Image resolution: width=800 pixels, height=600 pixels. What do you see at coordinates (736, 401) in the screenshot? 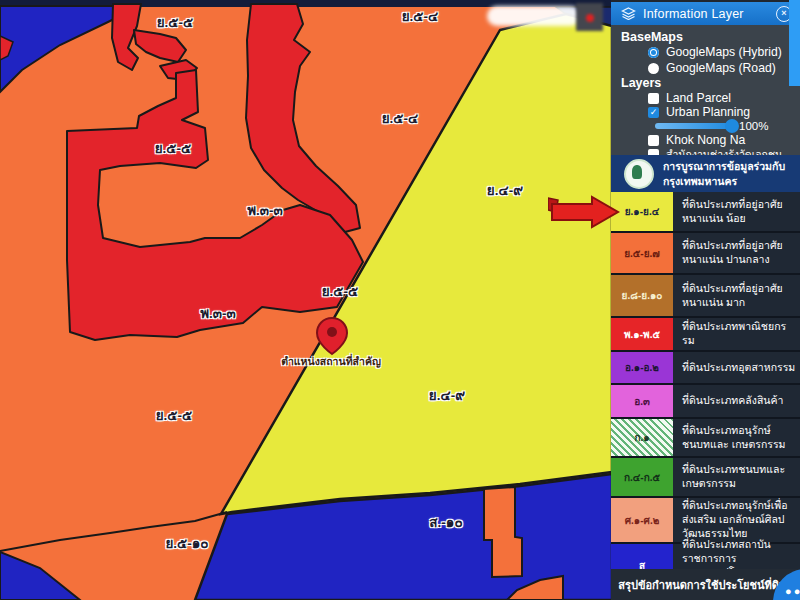
I see `legend-desc: ที่ดินประเภทคลังสินค้า` at bounding box center [736, 401].